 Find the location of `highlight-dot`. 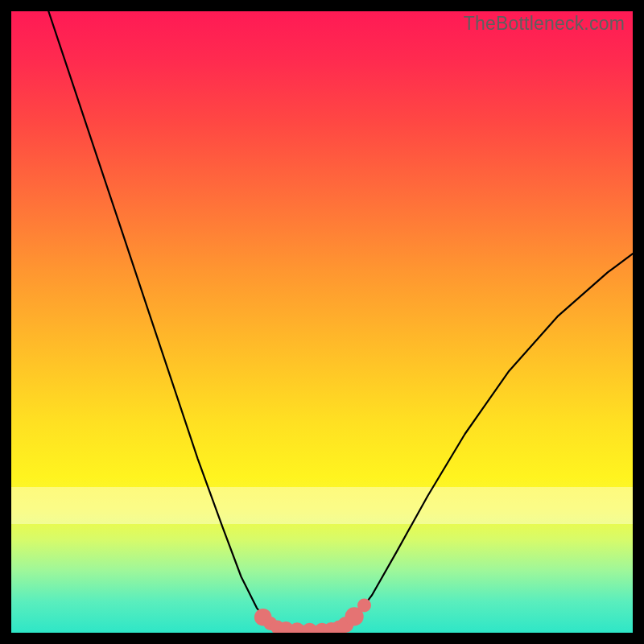

highlight-dot is located at coordinates (364, 605).